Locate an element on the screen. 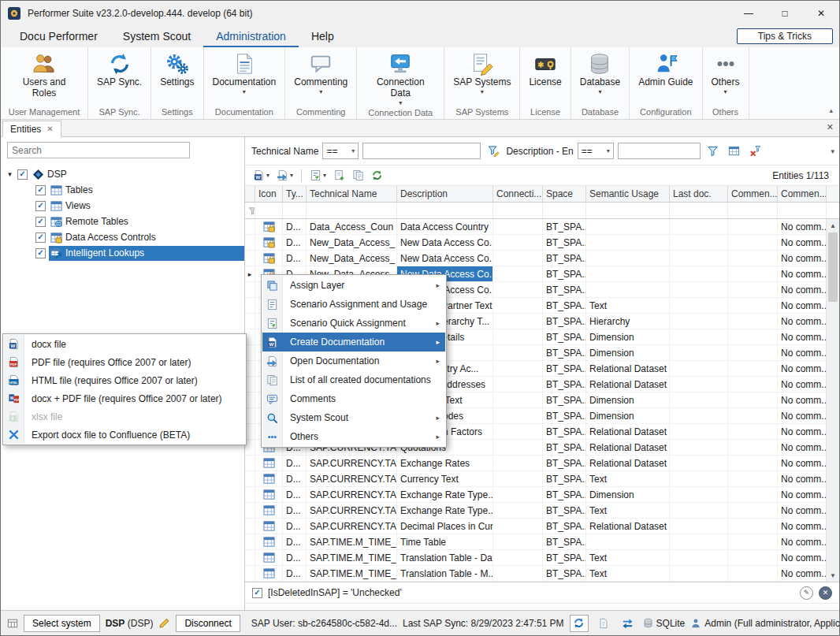  tree-node-tables: ✓Tables is located at coordinates (123, 190).